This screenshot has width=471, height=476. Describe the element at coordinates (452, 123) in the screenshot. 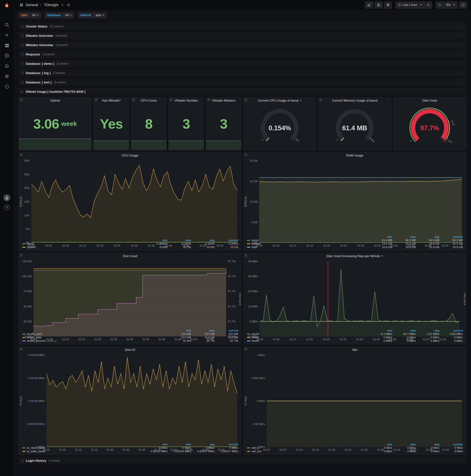

I see `svg-text: 75 80` at that location.